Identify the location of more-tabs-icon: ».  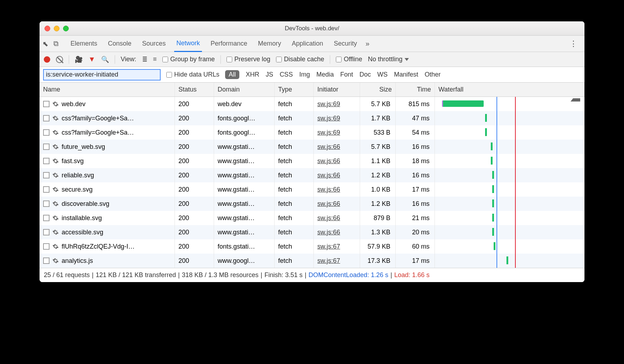
(368, 43).